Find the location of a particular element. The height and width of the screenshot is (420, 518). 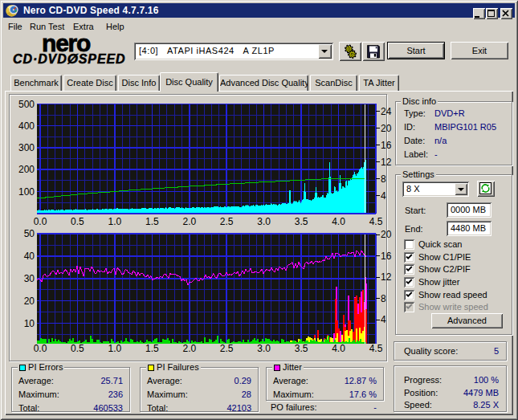

svg-text: 30 is located at coordinates (30, 279).